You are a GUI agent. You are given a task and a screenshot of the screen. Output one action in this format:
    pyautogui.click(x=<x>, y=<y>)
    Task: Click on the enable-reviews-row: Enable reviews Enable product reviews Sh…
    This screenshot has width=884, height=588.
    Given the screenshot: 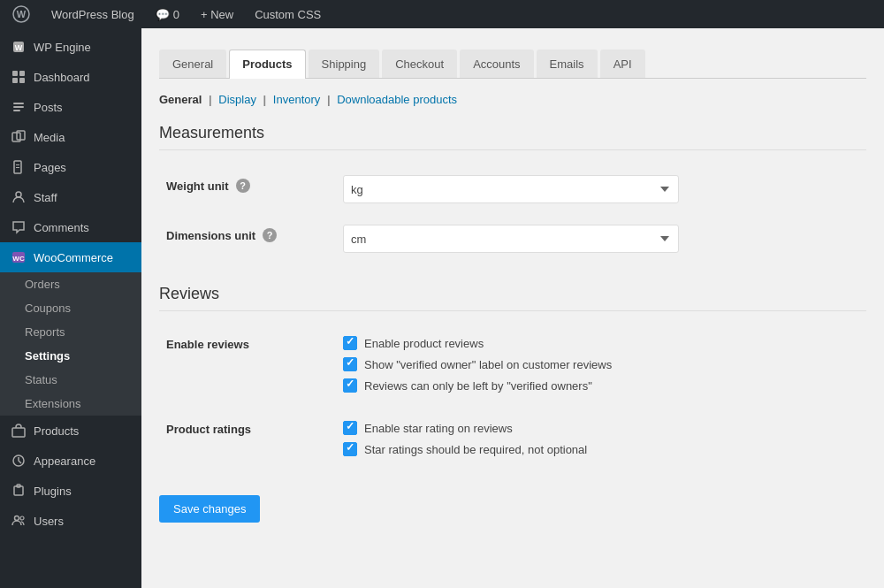 What is the action you would take?
    pyautogui.click(x=513, y=368)
    